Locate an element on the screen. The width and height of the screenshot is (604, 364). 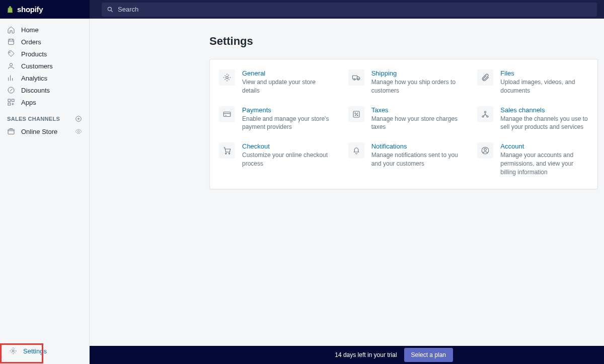
settings-tile-shipping: ShippingManage how you ship orders to cu… is located at coordinates (404, 83).